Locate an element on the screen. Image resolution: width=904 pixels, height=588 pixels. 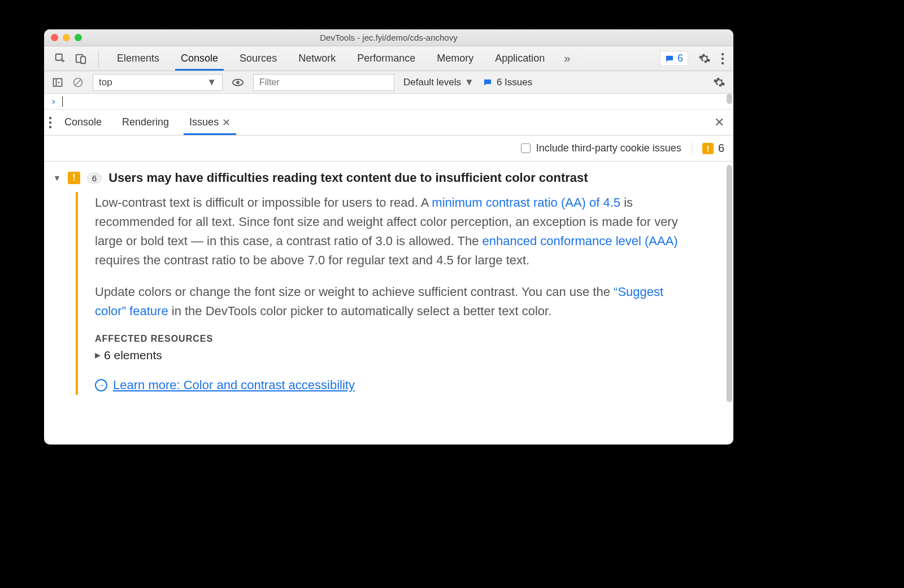
titlebar: DevTools - jec.fyi/demo/cds-anchovy is located at coordinates (389, 38).